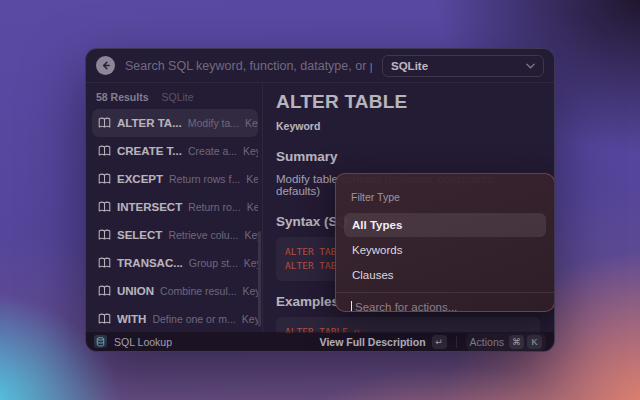 The height and width of the screenshot is (400, 640). I want to click on actions-search-field: Search for actions..., so click(445, 304).